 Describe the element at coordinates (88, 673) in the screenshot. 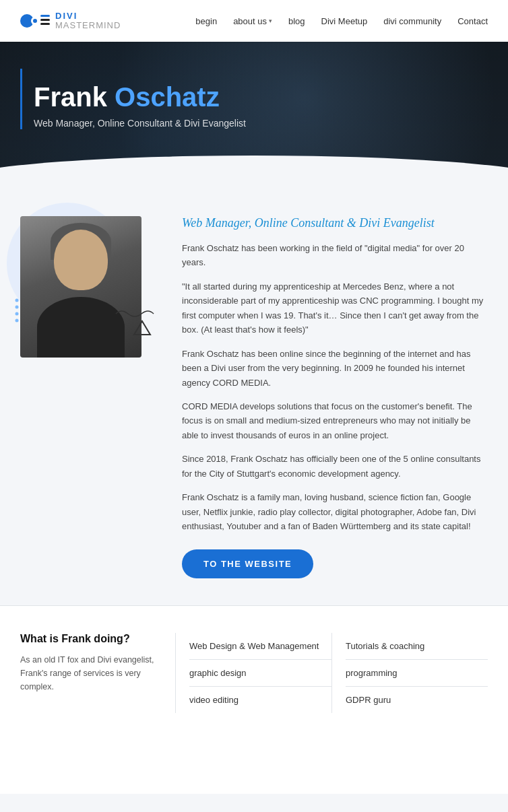

I see `services-desc: As an old IT fox and Divi evangelist, Fr…` at that location.